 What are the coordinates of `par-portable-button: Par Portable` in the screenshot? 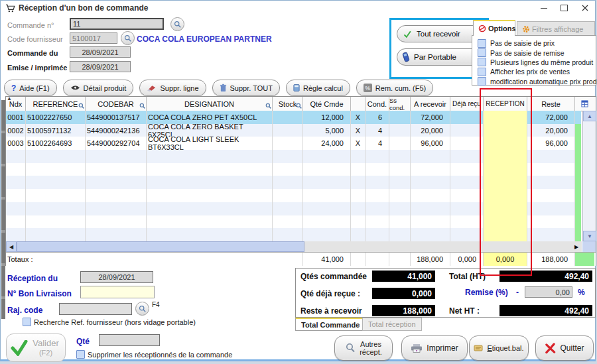 It's located at (439, 57).